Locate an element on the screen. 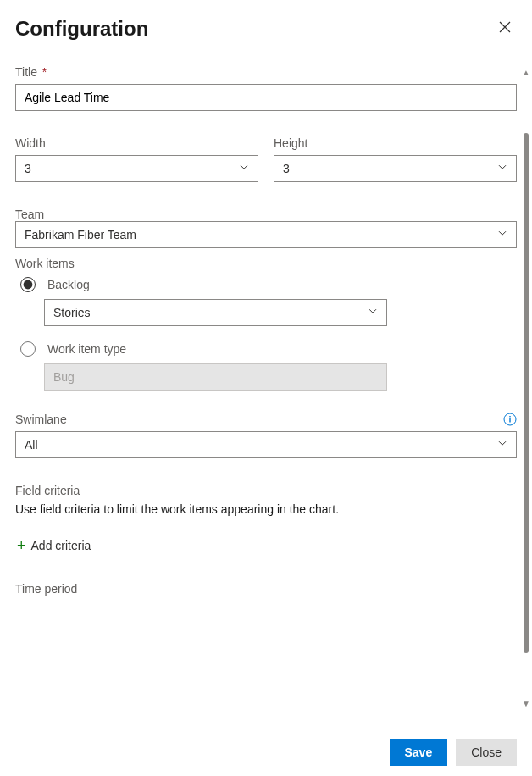 Image resolution: width=532 pixels, height=776 pixels. workitemtype-radio is located at coordinates (28, 349).